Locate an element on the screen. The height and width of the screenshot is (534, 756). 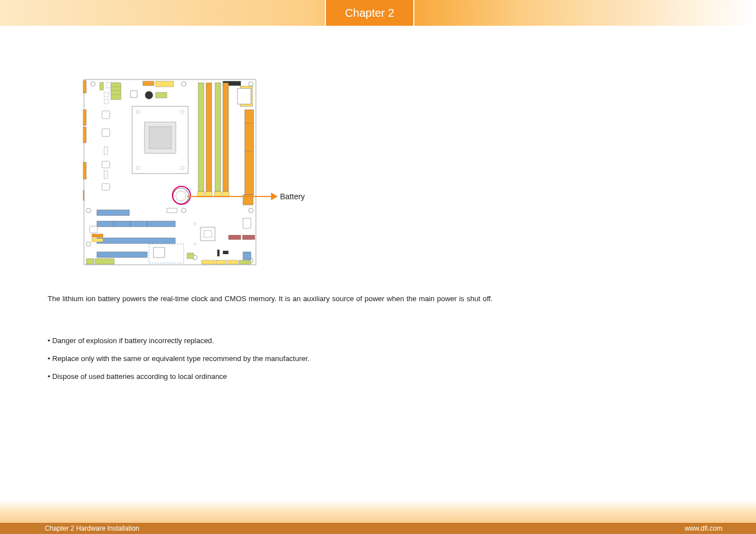
footer-url: www.dfi.com is located at coordinates (703, 528).